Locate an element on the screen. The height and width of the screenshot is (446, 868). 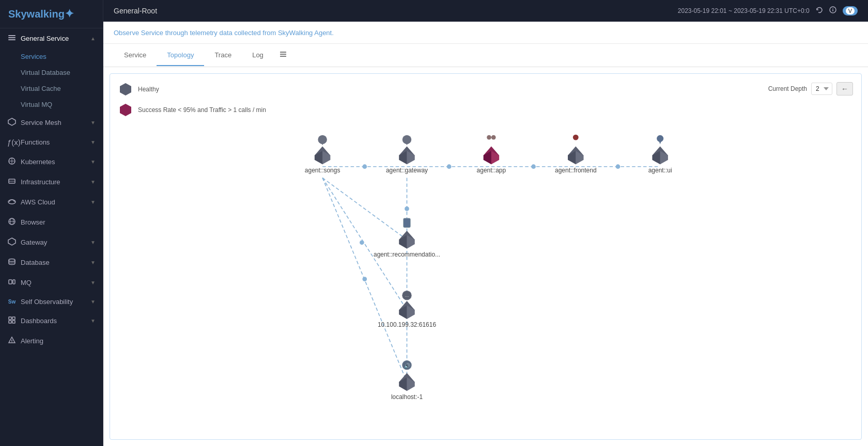
node-ip: ··· 10.100.199.32:61616 is located at coordinates (407, 310).